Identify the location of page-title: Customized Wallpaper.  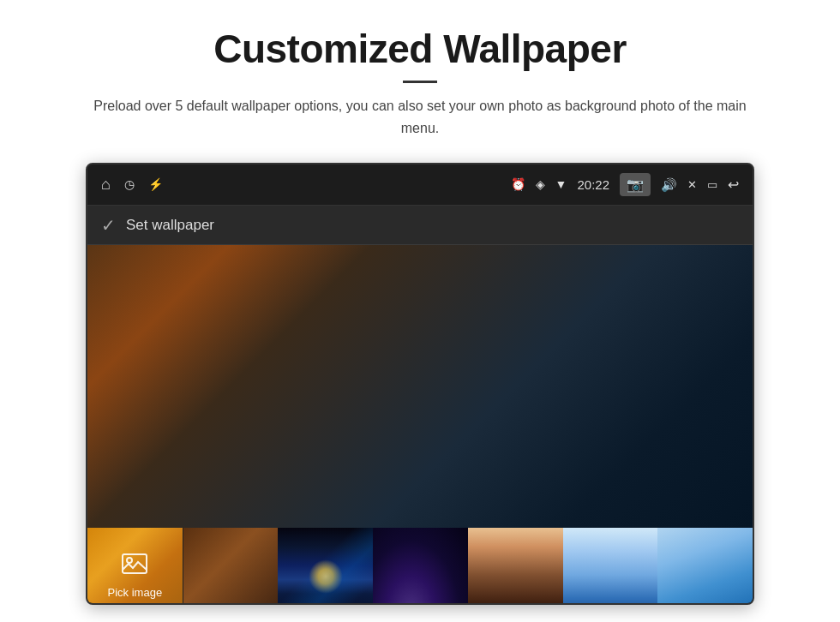
(420, 49).